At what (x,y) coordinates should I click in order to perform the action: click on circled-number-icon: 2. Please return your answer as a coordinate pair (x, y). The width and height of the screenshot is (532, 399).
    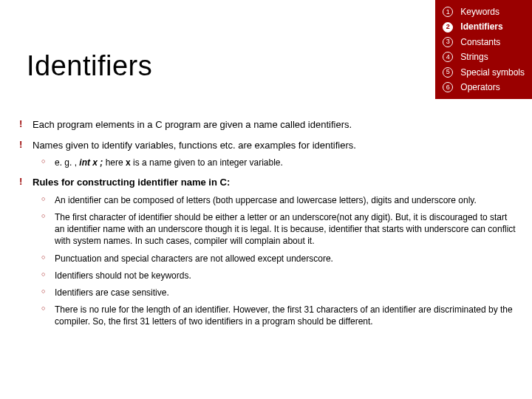
    Looking at the image, I should click on (448, 27).